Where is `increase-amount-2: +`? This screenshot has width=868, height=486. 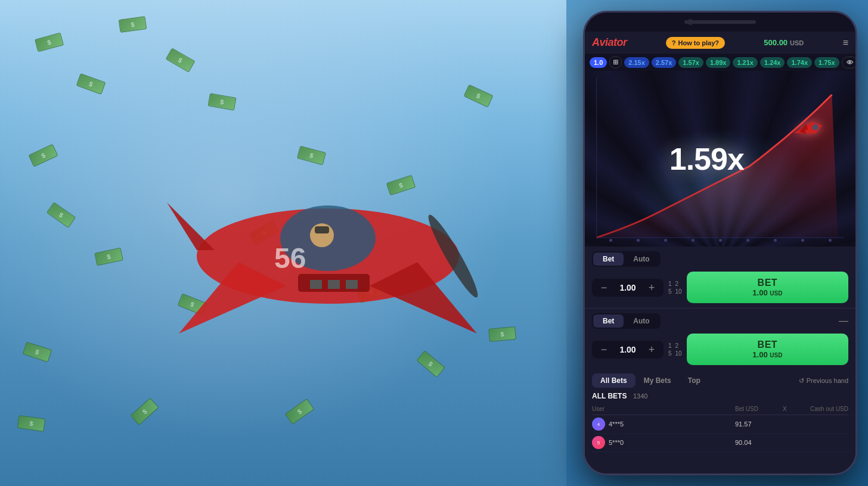 increase-amount-2: + is located at coordinates (652, 350).